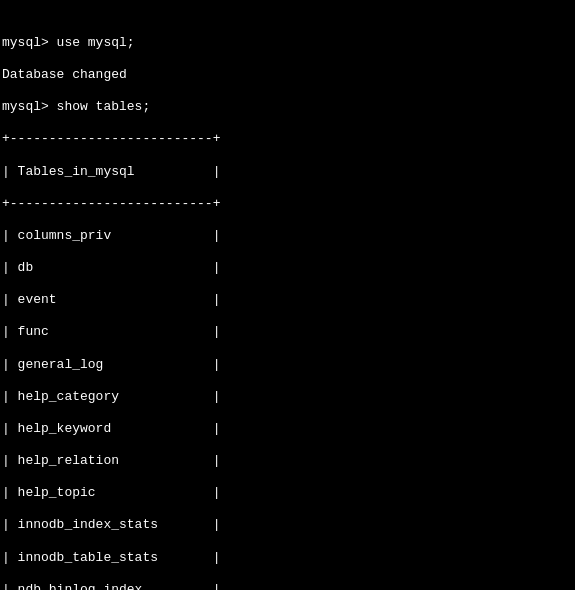  What do you see at coordinates (288, 74) in the screenshot?
I see `output-line-1: Database changed` at bounding box center [288, 74].